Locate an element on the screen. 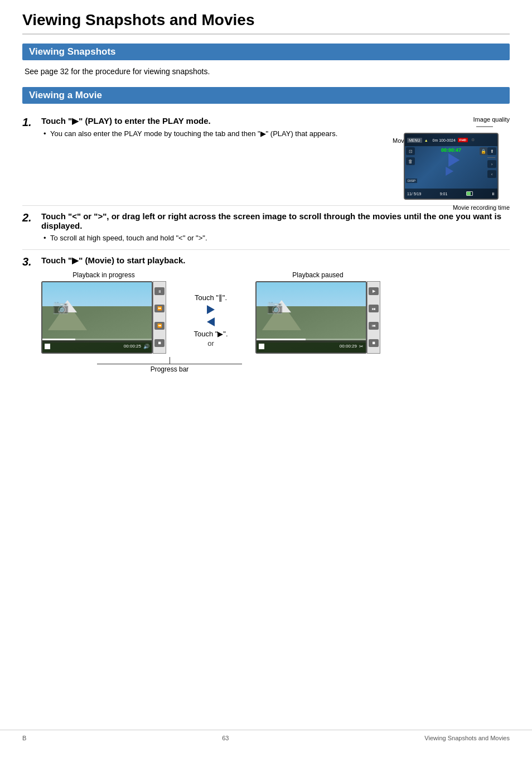  step-1-number: 1. is located at coordinates (29, 123).